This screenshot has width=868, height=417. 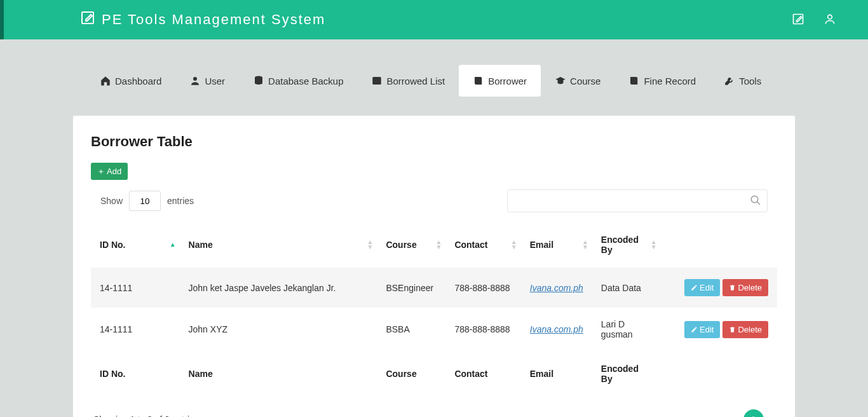 What do you see at coordinates (637, 201) in the screenshot?
I see `search-input` at bounding box center [637, 201].